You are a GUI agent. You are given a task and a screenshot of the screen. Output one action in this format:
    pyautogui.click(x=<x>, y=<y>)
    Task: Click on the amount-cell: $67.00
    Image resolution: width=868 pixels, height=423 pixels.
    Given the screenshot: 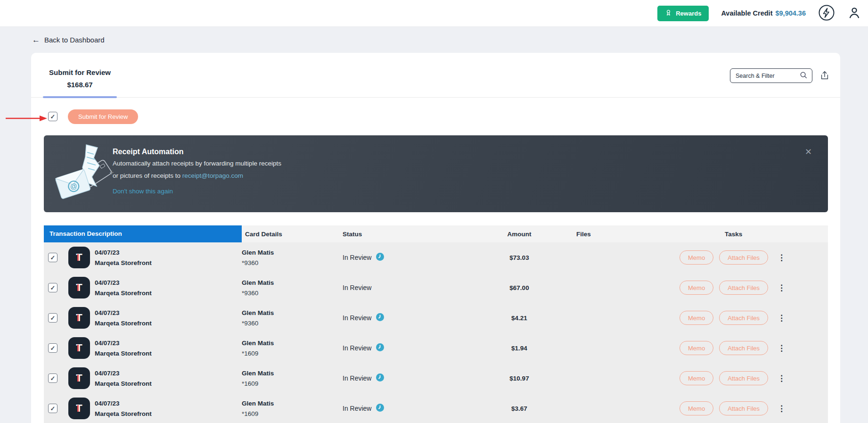 What is the action you would take?
    pyautogui.click(x=506, y=288)
    